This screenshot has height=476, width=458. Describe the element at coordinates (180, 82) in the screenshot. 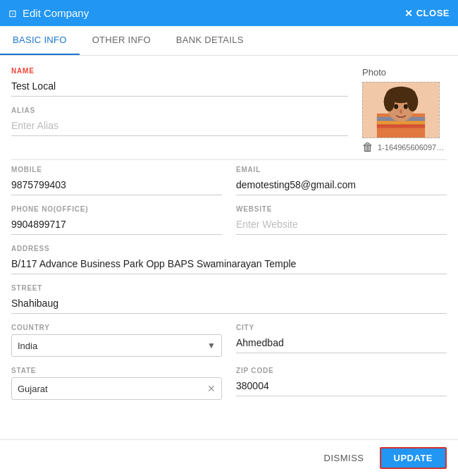

I see `name-field-group: NAME` at that location.